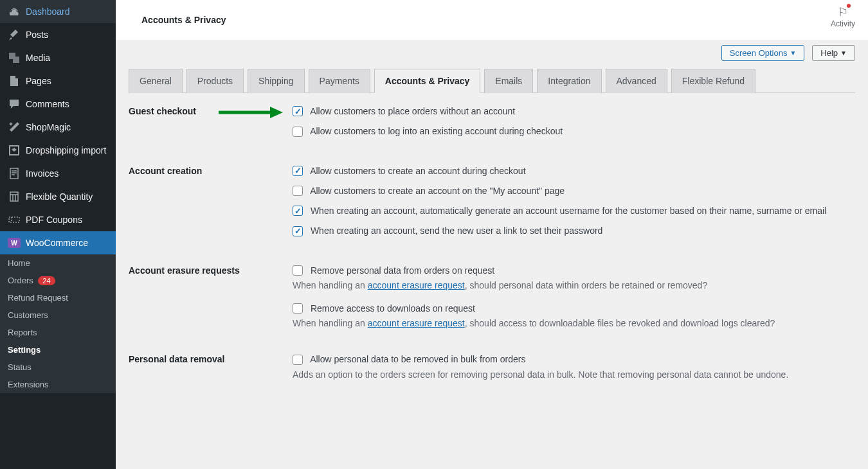 The height and width of the screenshot is (469, 868). Describe the element at coordinates (58, 324) in the screenshot. I see `sidebar-submenu: Home Orders 24 Refund Request Customers …` at that location.